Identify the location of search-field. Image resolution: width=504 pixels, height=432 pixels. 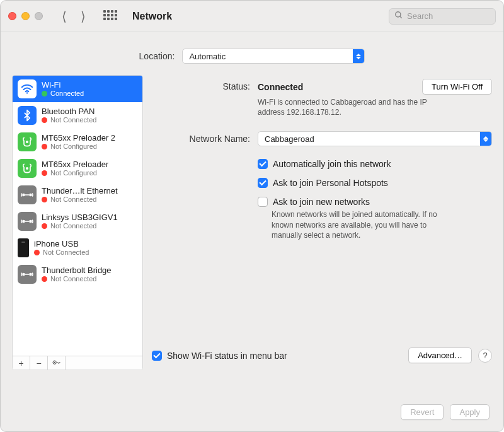
(442, 16).